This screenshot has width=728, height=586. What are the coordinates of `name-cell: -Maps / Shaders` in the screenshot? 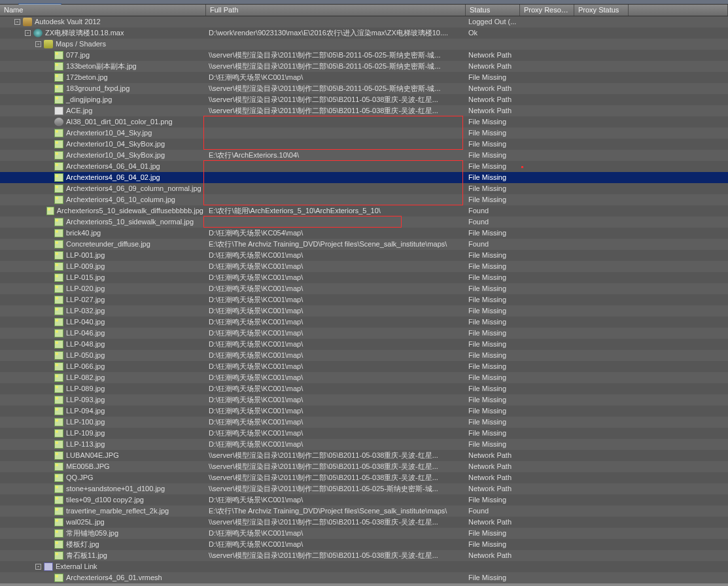 It's located at (103, 44).